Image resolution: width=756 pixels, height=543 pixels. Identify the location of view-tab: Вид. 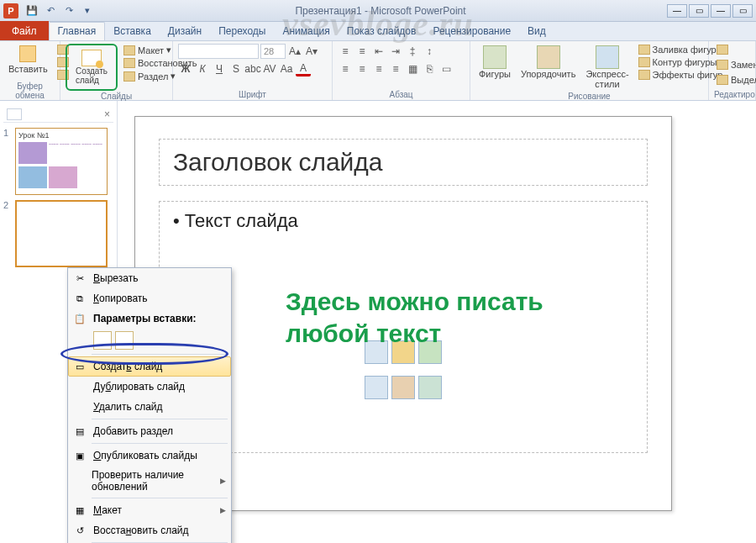
(537, 32).